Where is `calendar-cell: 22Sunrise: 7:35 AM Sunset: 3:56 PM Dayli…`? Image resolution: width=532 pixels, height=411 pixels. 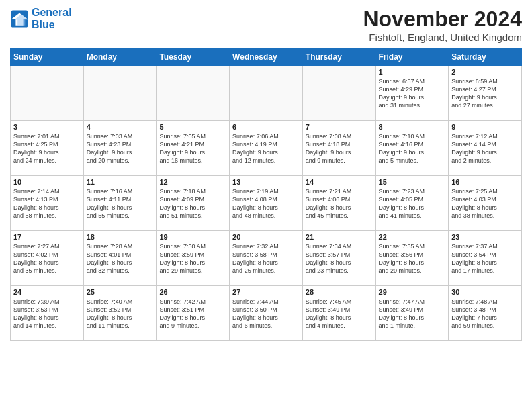 calendar-cell: 22Sunrise: 7:35 AM Sunset: 3:56 PM Dayli… is located at coordinates (412, 259).